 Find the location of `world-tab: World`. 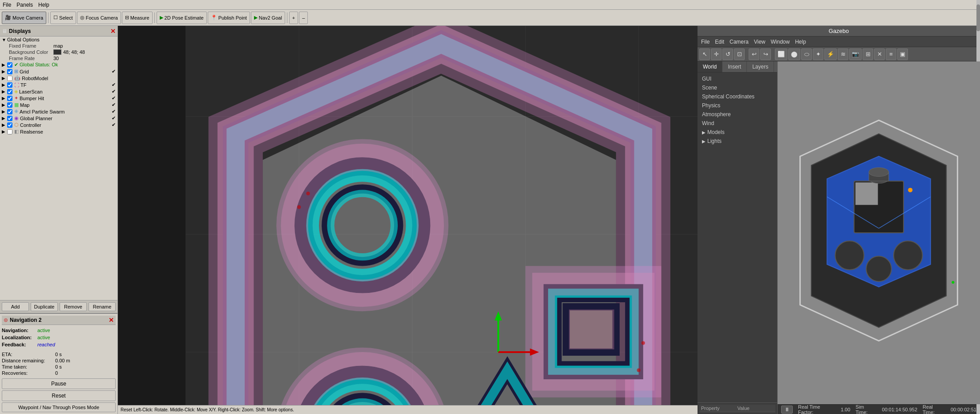

world-tab: World is located at coordinates (710, 67).